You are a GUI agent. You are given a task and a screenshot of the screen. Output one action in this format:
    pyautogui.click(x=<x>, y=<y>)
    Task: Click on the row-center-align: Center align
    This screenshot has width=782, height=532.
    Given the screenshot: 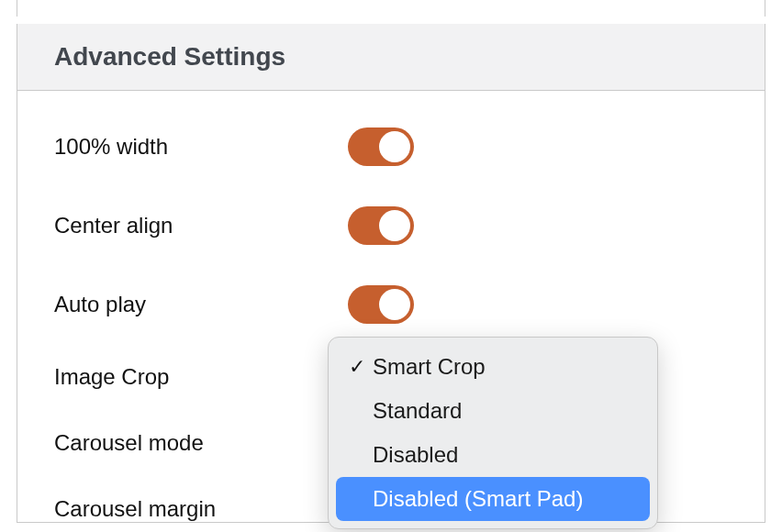 What is the action you would take?
    pyautogui.click(x=391, y=226)
    